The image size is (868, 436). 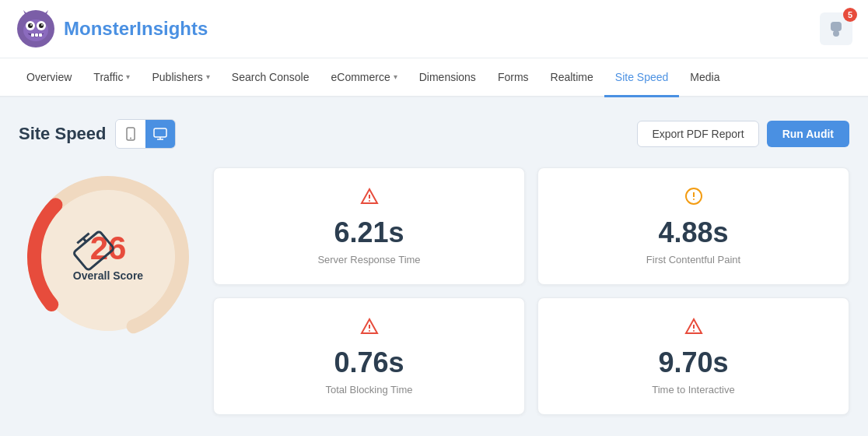 What do you see at coordinates (271, 78) in the screenshot?
I see `nav-item-search-console: Search Console` at bounding box center [271, 78].